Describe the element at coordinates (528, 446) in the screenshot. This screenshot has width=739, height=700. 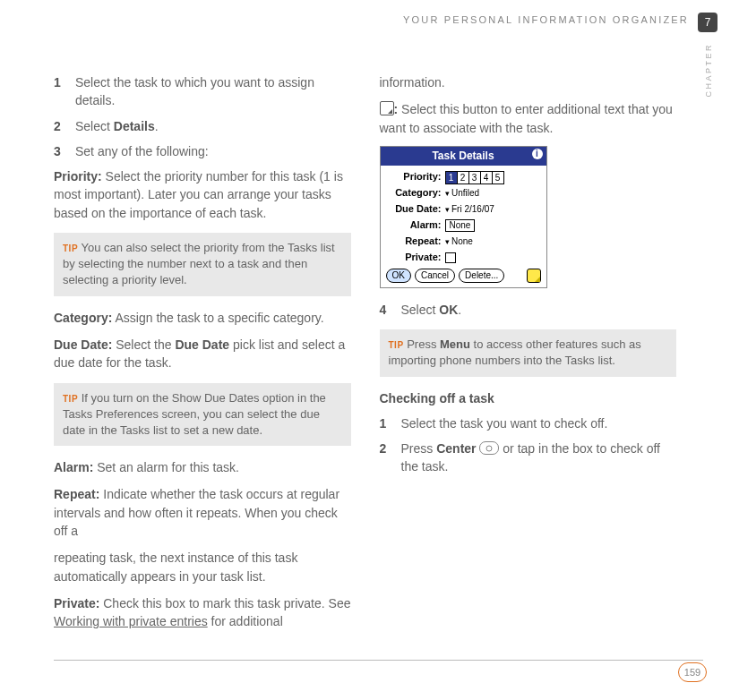
I see `checkoff-steps: 1 Select the task you want to check off.…` at that location.